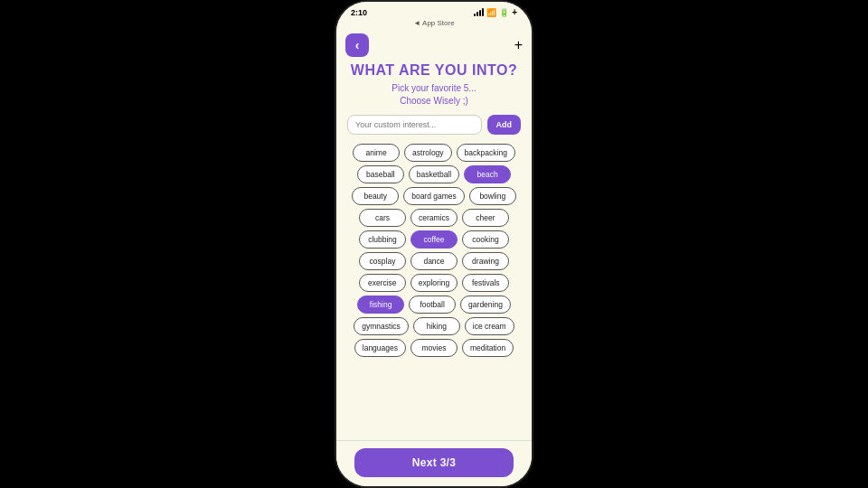 This screenshot has width=868, height=488. Describe the element at coordinates (429, 153) in the screenshot. I see `tag-button: astrology` at that location.